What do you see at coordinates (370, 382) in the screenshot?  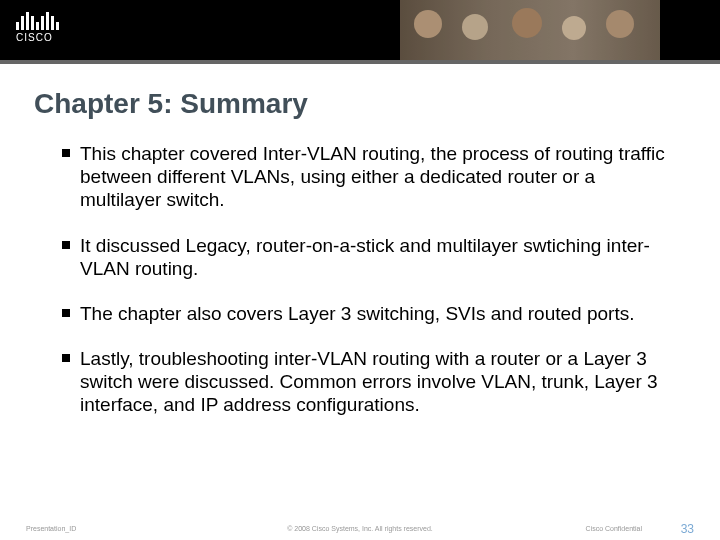 I see `list-item: Lastly, troubleshooting inter-VLAN routi…` at bounding box center [370, 382].